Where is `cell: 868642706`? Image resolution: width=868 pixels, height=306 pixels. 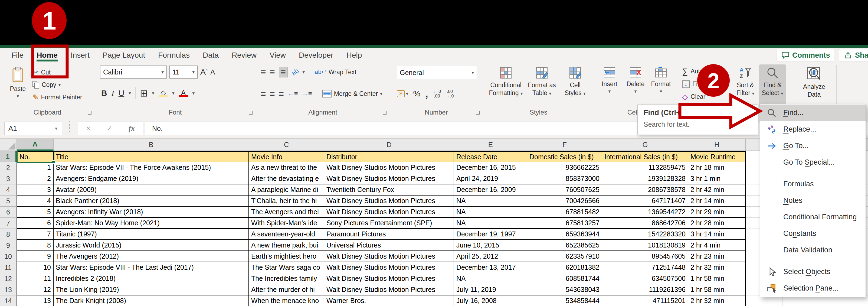
cell: 868642706 is located at coordinates (645, 223).